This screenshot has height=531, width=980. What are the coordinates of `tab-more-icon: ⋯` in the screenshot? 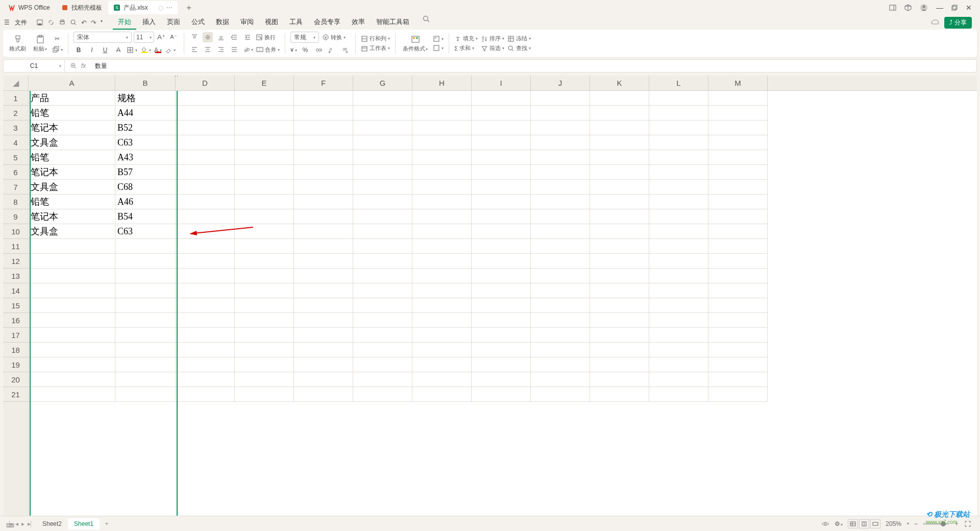 It's located at (169, 8).